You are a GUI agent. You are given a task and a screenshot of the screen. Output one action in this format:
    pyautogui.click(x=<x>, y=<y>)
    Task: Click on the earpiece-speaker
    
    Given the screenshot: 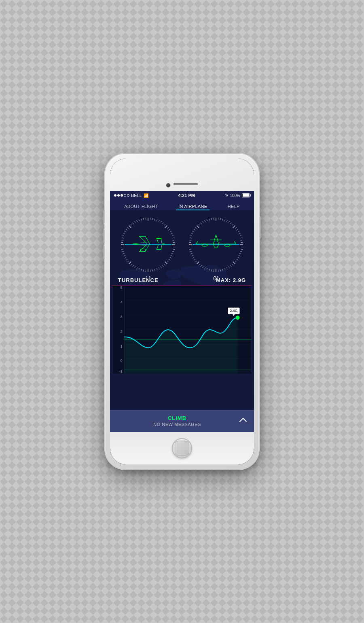 What is the action you would take?
    pyautogui.click(x=186, y=184)
    